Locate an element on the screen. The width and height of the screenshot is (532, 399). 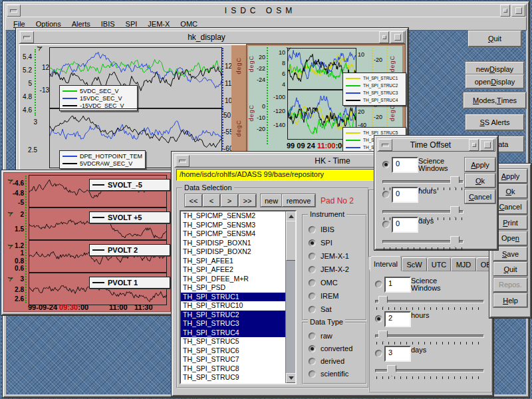
interval-science-windows-field: 1 is located at coordinates (398, 285).